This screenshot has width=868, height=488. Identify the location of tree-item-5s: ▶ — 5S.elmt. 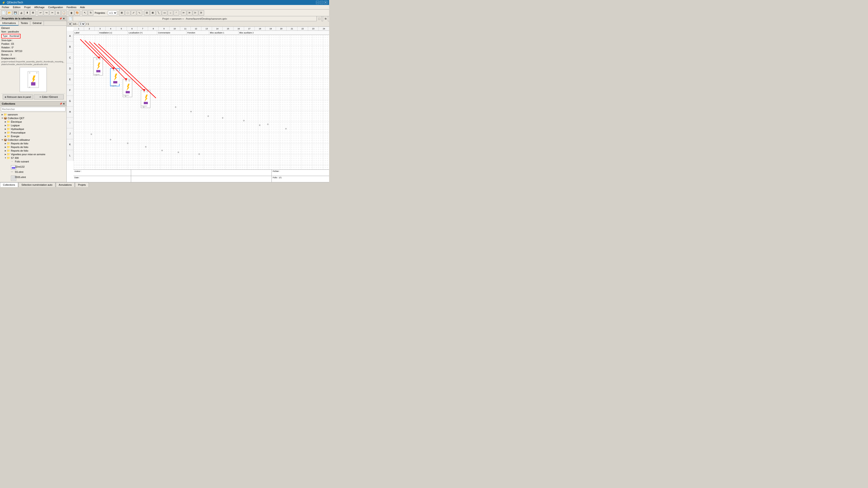
(33, 172).